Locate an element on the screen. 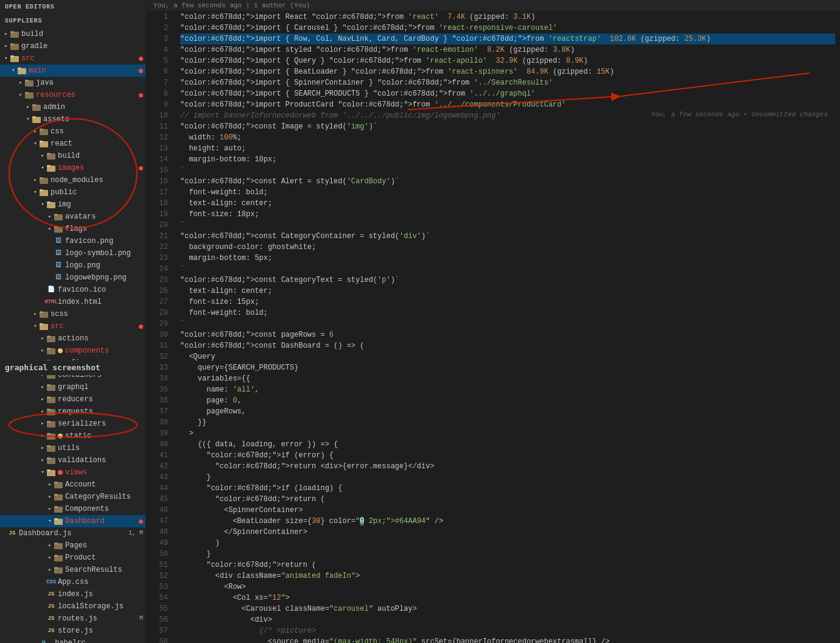 The height and width of the screenshot is (643, 840). code-line-58: } is located at coordinates (508, 554).